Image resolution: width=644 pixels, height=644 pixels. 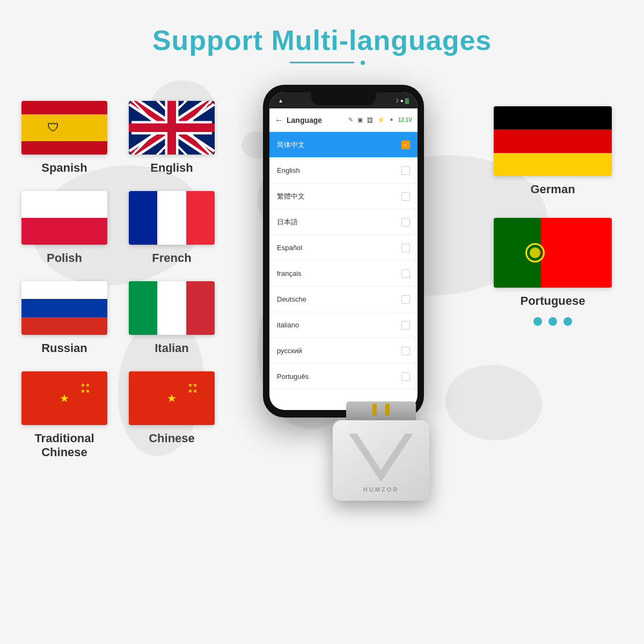 I want to click on lang-name-6: Deutsche, so click(x=292, y=299).